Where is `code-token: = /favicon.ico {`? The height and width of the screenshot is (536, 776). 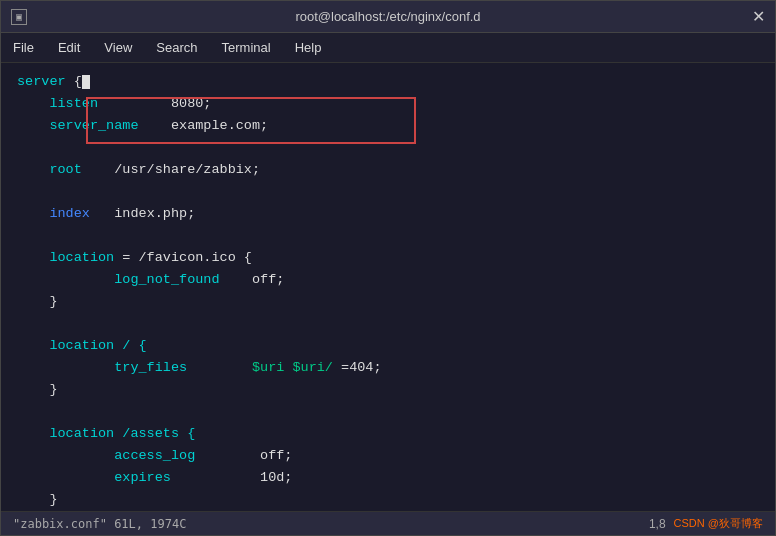
code-token: = /favicon.ico { is located at coordinates (183, 258).